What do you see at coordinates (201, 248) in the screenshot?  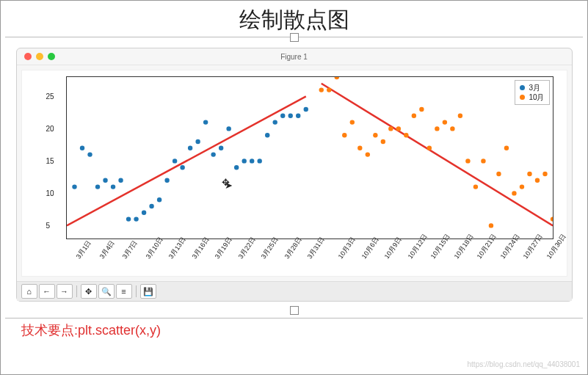 I see `x-tick: 3月16日` at bounding box center [201, 248].